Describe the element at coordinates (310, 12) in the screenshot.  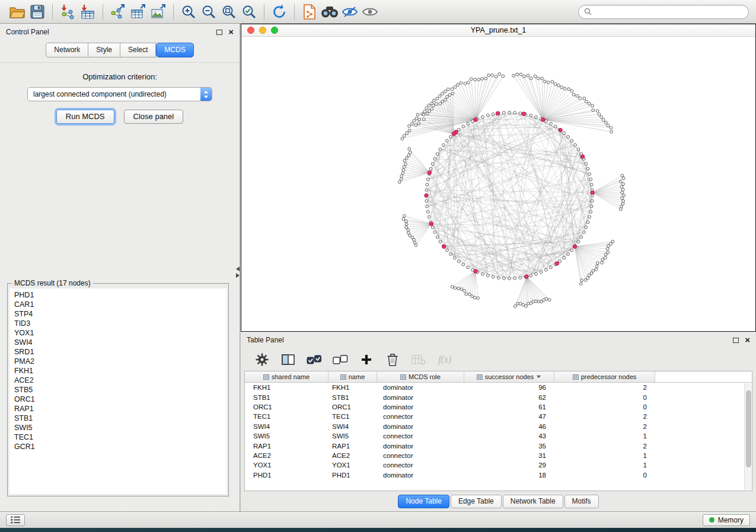
I see `share-document-icon` at that location.